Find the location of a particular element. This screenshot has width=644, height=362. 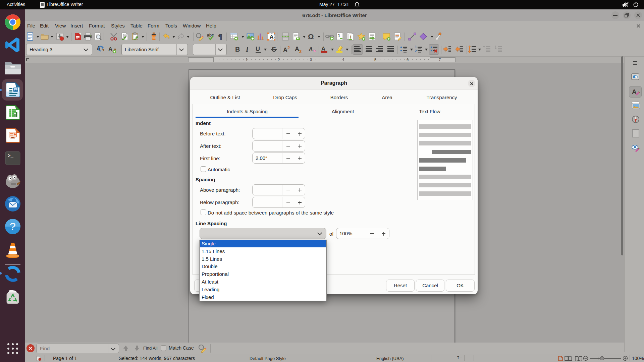

svg-text: B is located at coordinates (237, 49).